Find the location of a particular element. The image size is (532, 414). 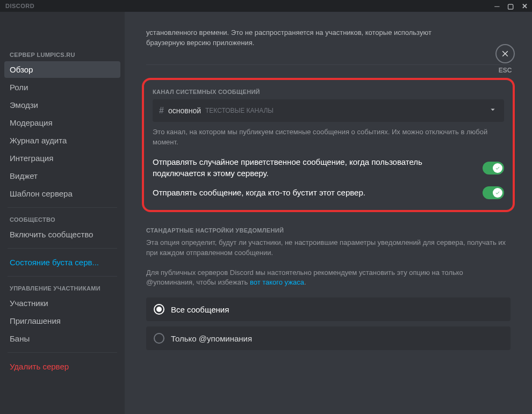

boost-message-toggle is located at coordinates (493, 193).